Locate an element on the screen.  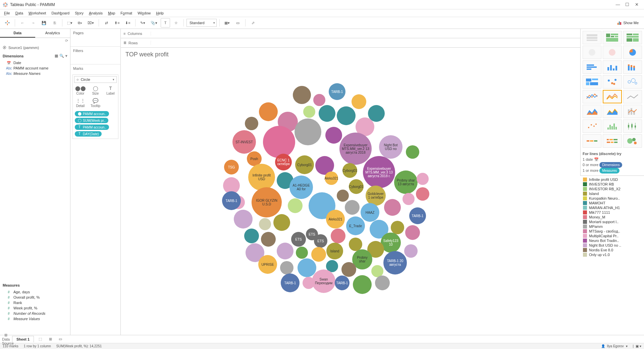
minimize-button: — is located at coordinates (618, 5).